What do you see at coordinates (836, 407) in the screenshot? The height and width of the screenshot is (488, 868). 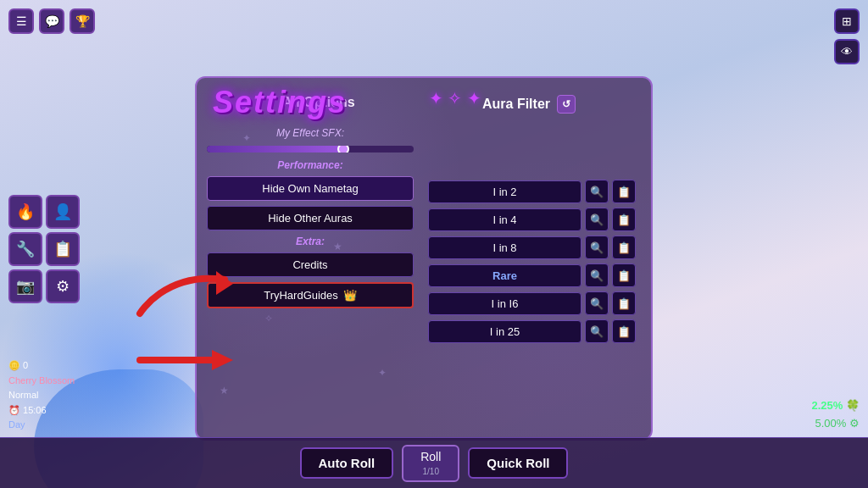 I see `rate1-display: 2.25% 🍀` at bounding box center [836, 407].